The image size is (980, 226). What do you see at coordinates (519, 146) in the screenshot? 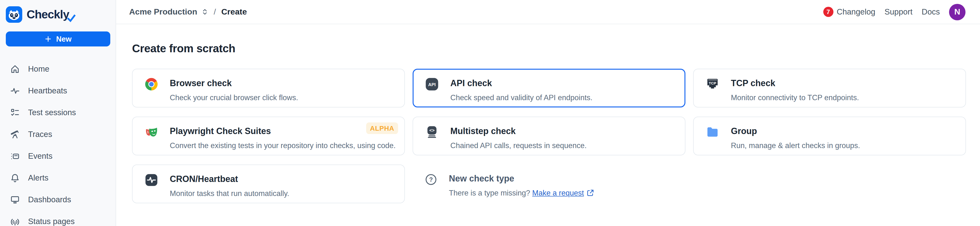
I see `card-description: Chained API calls, requests in sequence.` at bounding box center [519, 146].